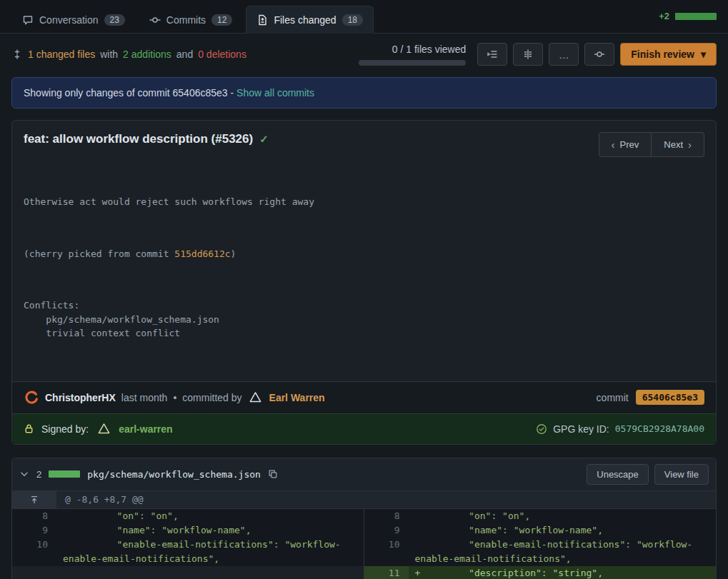 This screenshot has height=579, width=728. What do you see at coordinates (297, 398) in the screenshot?
I see `committer-name: Earl Warren` at bounding box center [297, 398].